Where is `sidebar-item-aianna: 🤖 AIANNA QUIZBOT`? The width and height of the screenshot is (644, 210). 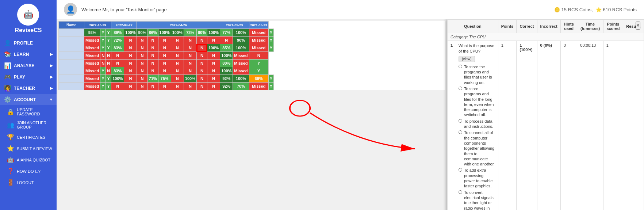 sidebar-item-aianna: 🤖 AIANNA QUIZBOT is located at coordinates (28, 160).